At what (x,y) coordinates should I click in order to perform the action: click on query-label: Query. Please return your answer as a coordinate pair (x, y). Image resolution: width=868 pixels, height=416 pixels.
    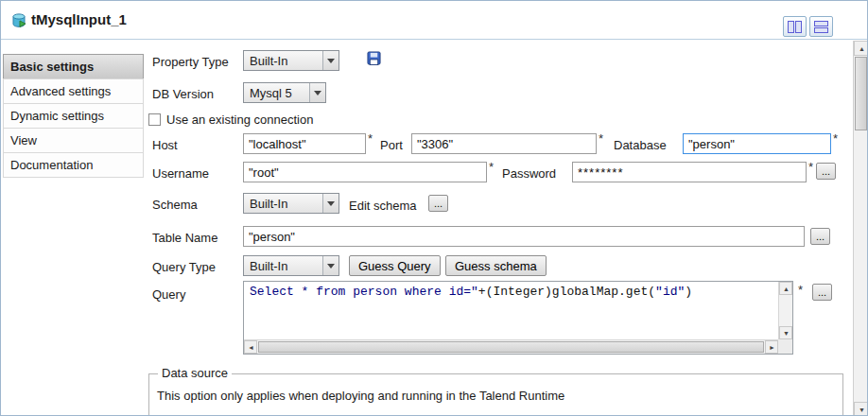
    Looking at the image, I should click on (168, 295).